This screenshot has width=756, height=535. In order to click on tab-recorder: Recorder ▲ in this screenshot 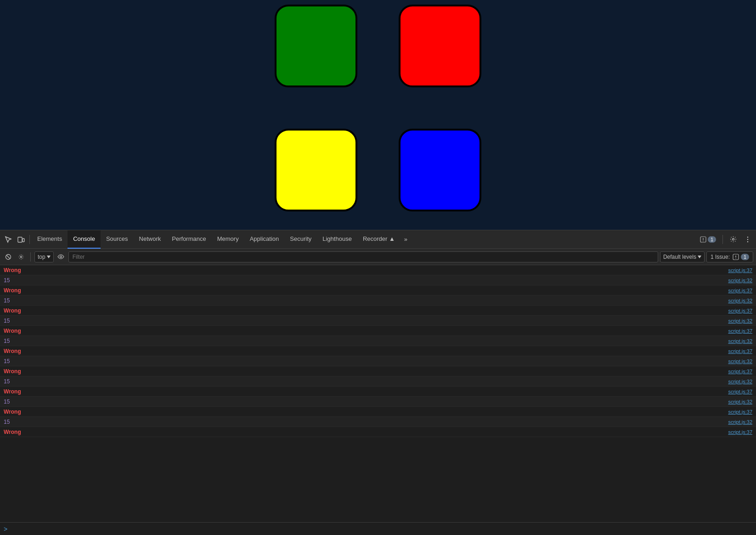, I will do `click(379, 239)`.